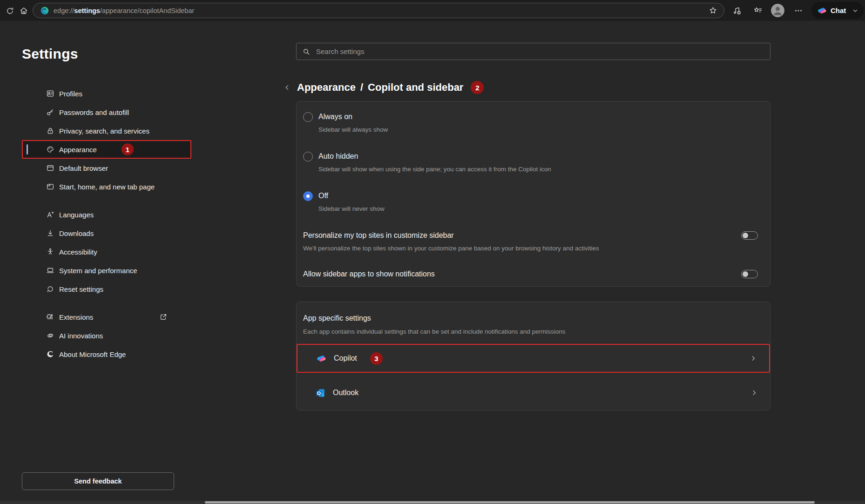  Describe the element at coordinates (50, 187) in the screenshot. I see `new-tab-window-icon` at that location.